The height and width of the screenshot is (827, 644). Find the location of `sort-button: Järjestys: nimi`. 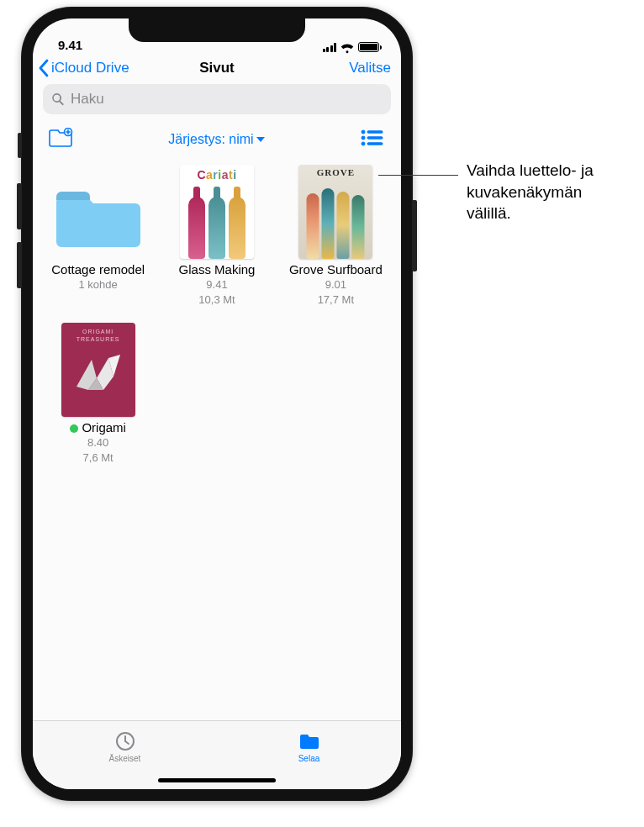

sort-button: Järjestys: nimi is located at coordinates (217, 140).